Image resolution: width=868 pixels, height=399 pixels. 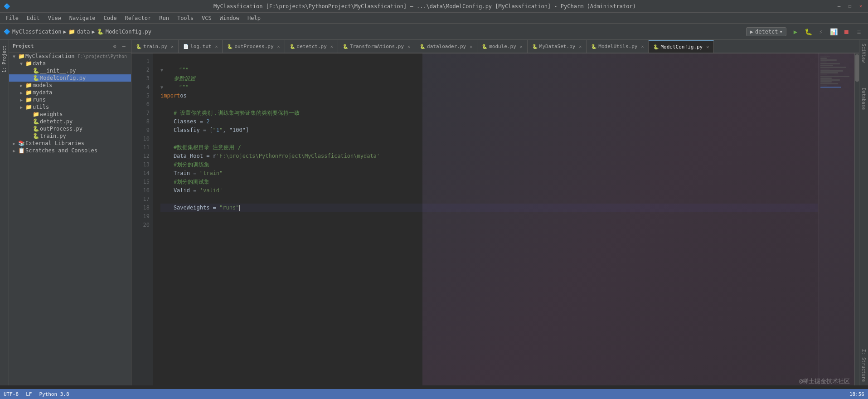 What do you see at coordinates (5, 59) in the screenshot?
I see `project-tab: 1: Project` at bounding box center [5, 59].